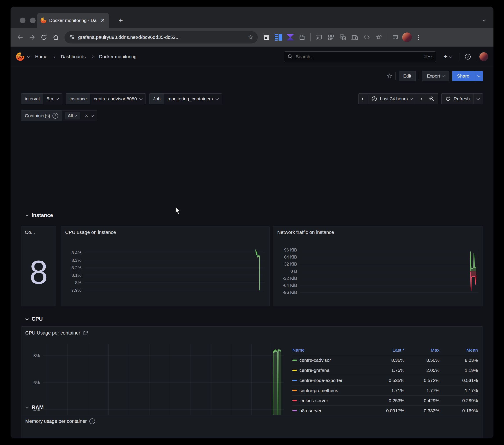 The height and width of the screenshot is (445, 504). I want to click on translate-icon: GA, so click(343, 37).